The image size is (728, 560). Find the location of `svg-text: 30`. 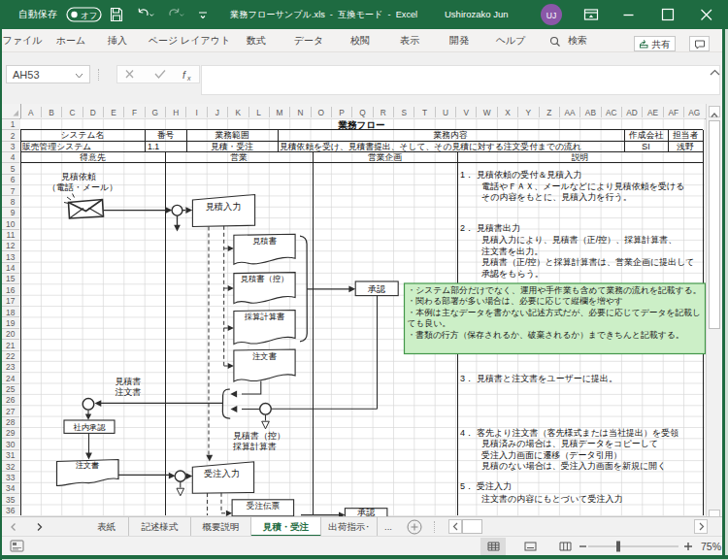

svg-text: 30 is located at coordinates (11, 445).